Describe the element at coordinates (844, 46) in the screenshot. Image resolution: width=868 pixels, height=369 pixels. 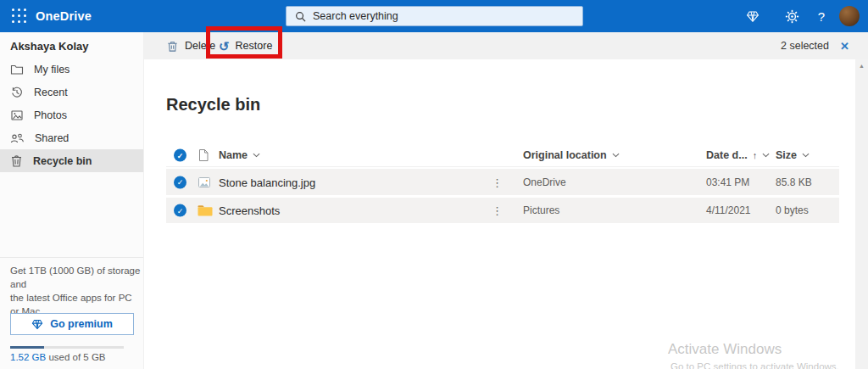
I see `clear-selection-icon: ✕` at that location.